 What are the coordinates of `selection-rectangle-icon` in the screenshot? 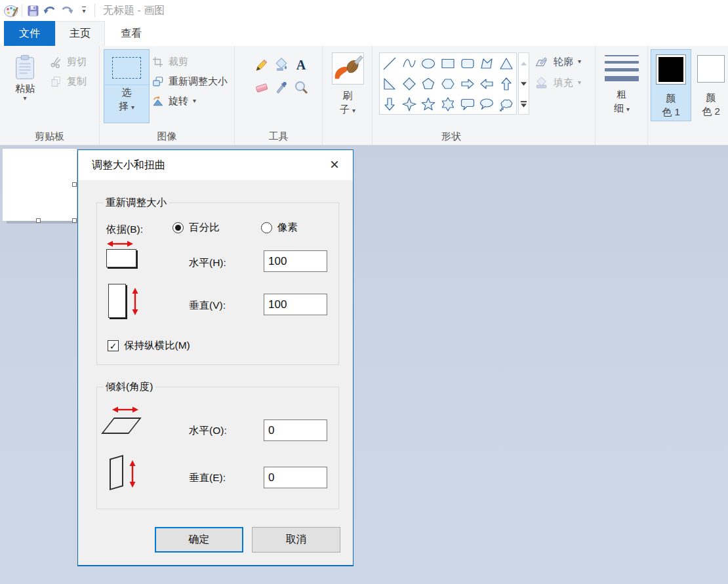 It's located at (127, 68).